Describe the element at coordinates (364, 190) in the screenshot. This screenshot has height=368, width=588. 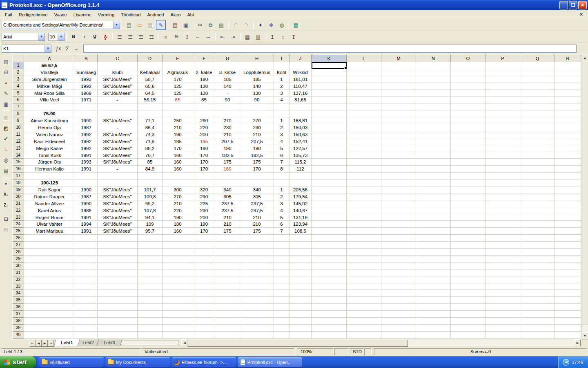
I see `cell-L19` at that location.